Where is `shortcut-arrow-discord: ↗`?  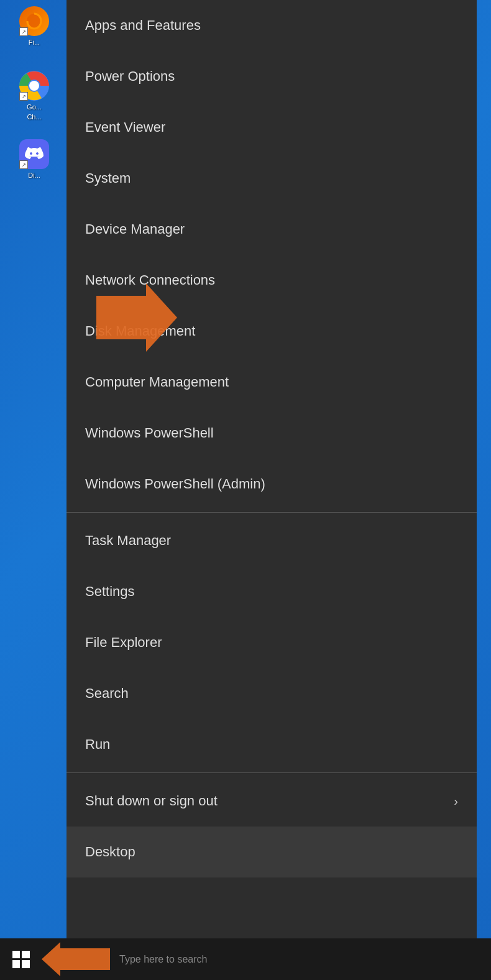
shortcut-arrow-discord: ↗ is located at coordinates (24, 165).